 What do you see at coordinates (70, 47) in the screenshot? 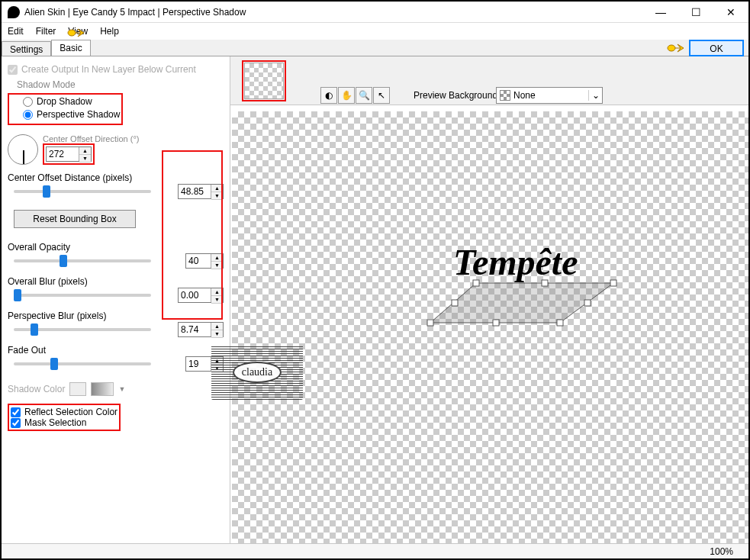
I see `tab-basic: Basic` at bounding box center [70, 47].